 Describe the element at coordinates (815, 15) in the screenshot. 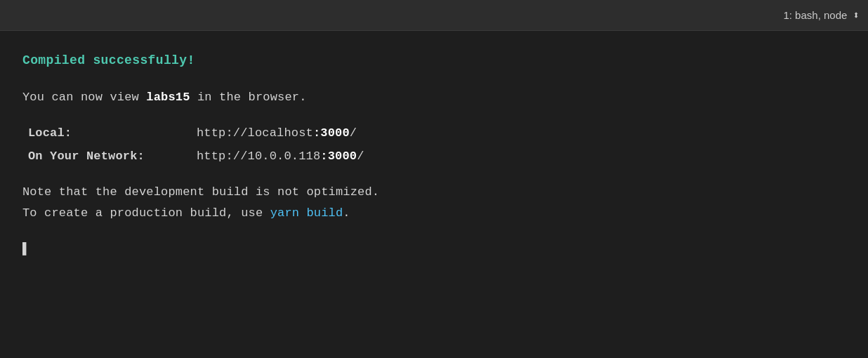

I see `terminal-title: 1: bash, node` at that location.